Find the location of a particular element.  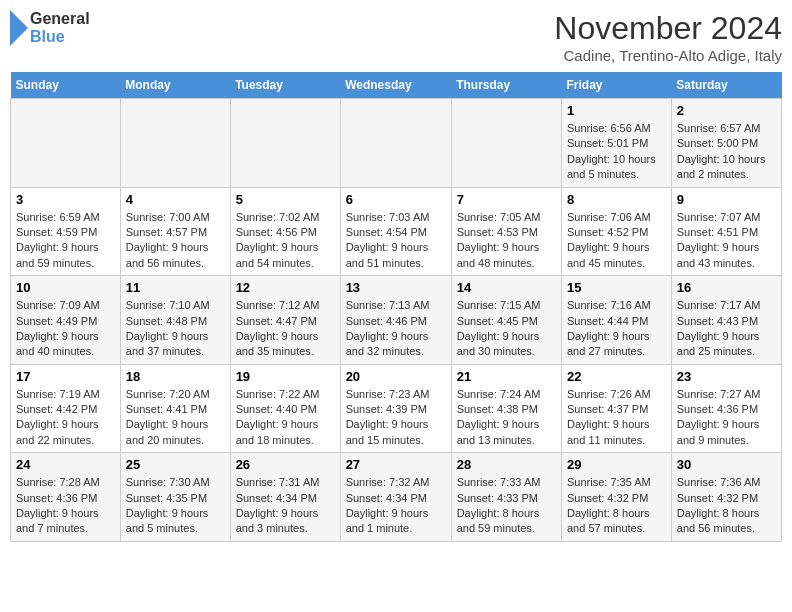

calendar-cell: 13Sunrise: 7:13 AM Sunset: 4:46 PM Dayli… is located at coordinates (396, 320).